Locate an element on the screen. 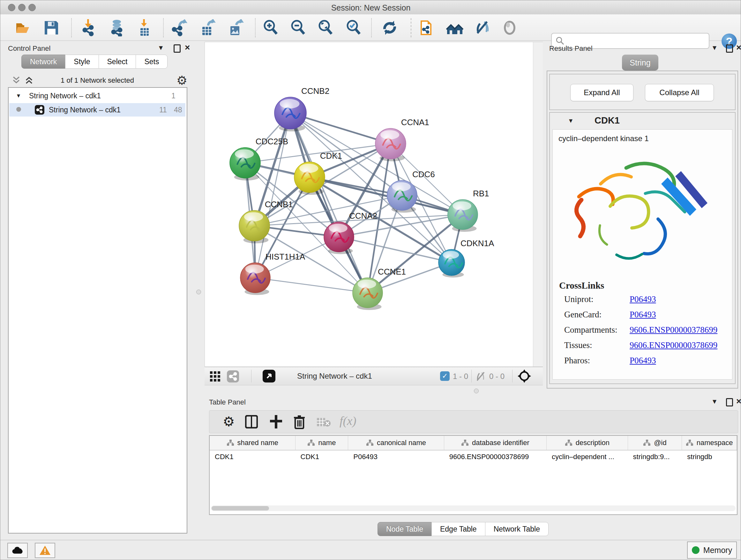 Image resolution: width=741 pixels, height=560 pixels. table-row: CDK1CDK1P064939606.ENSP00000378699cyclin… is located at coordinates (473, 457).